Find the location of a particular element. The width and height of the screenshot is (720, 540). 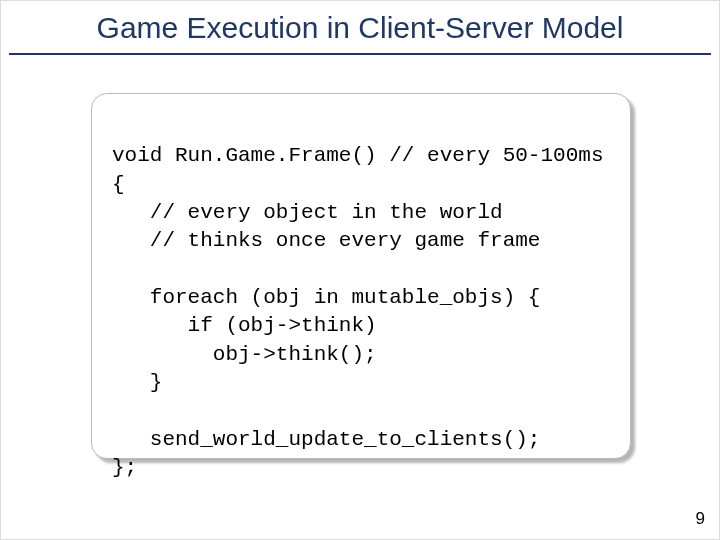

code-line-3: // every object in the world is located at coordinates (308, 212).